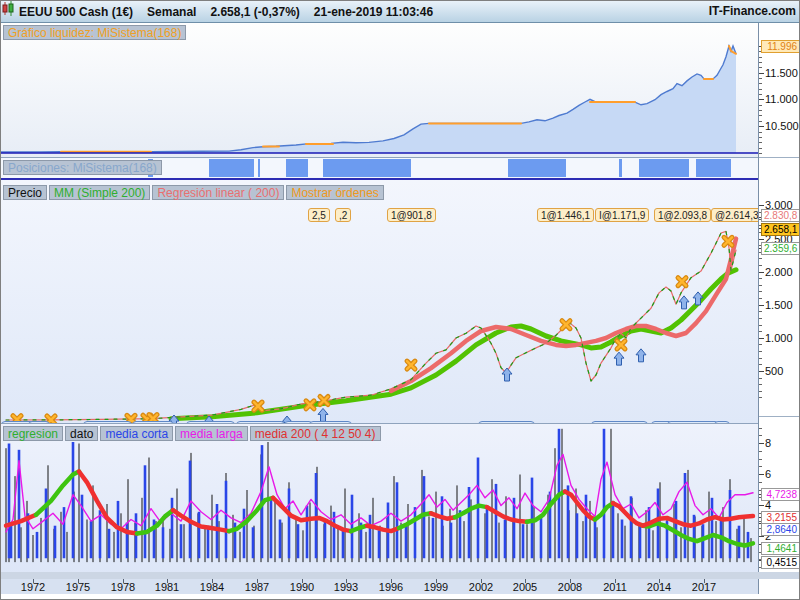 This screenshot has width=800, height=600. I want to click on trade-label-sell: 1@901,8, so click(412, 215).